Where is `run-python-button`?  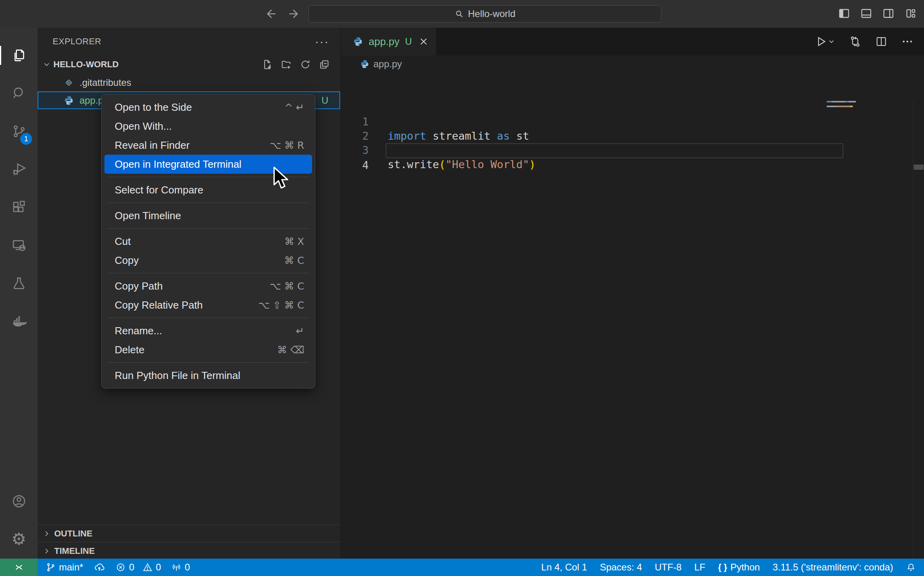 run-python-button is located at coordinates (825, 42).